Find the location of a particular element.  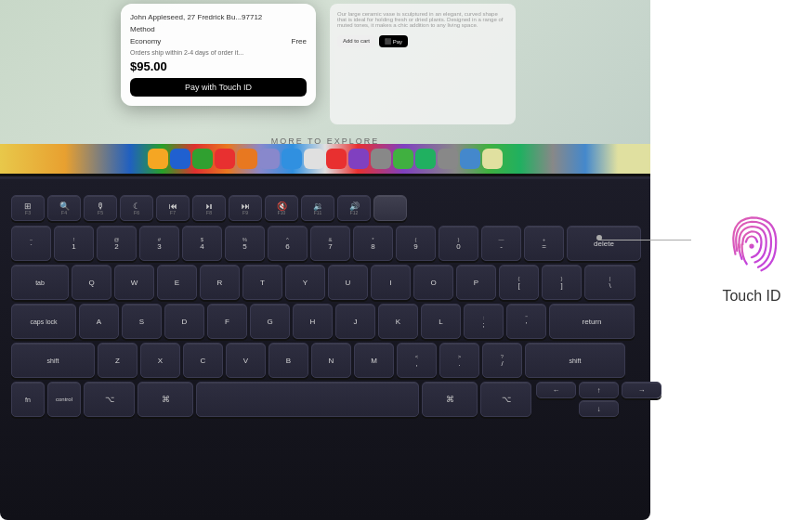

key-f9: ⏭ F9 is located at coordinates (245, 208).